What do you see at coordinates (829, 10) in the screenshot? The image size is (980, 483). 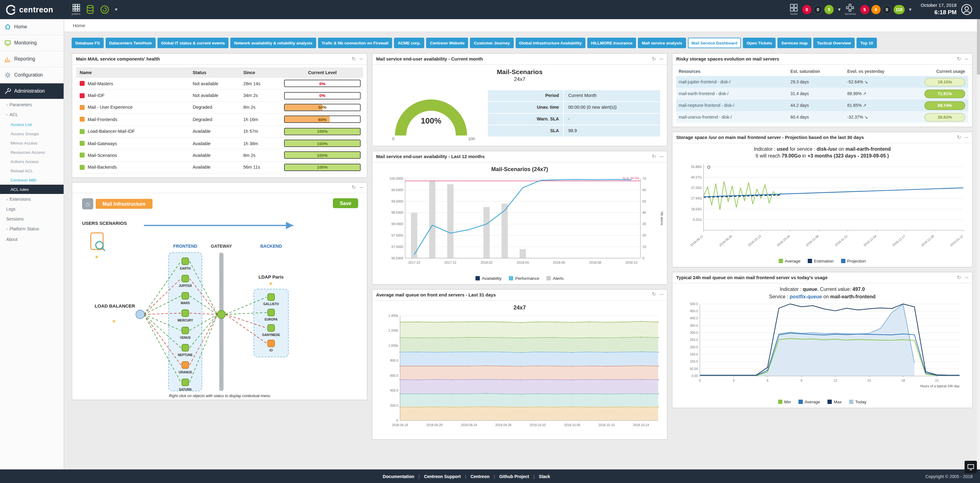 I see `hosts-status-badge: 5` at bounding box center [829, 10].